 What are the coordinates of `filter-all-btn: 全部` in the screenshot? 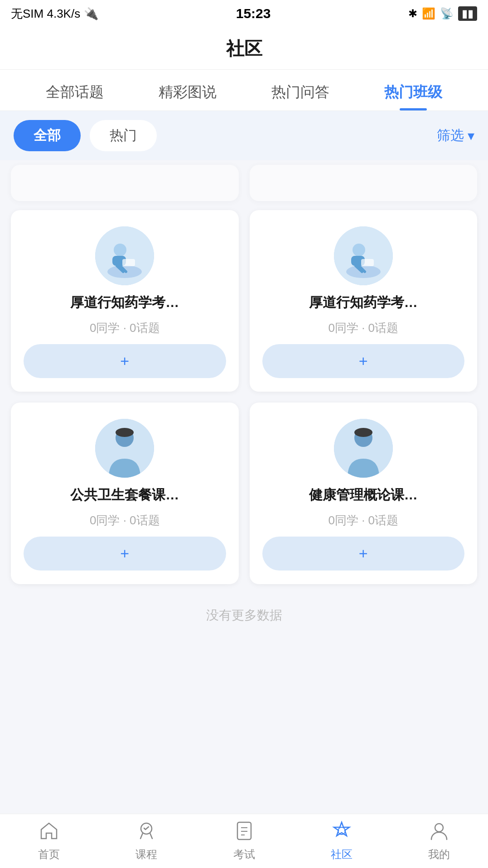 It's located at (47, 136).